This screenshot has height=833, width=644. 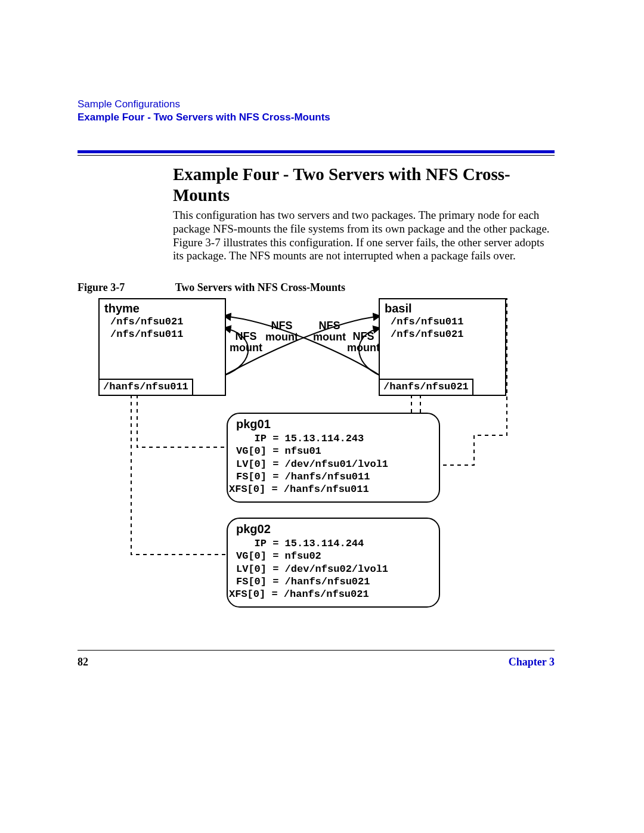 What do you see at coordinates (364, 342) in the screenshot?
I see `nfs-mount-label-4: NFSmount` at bounding box center [364, 342].